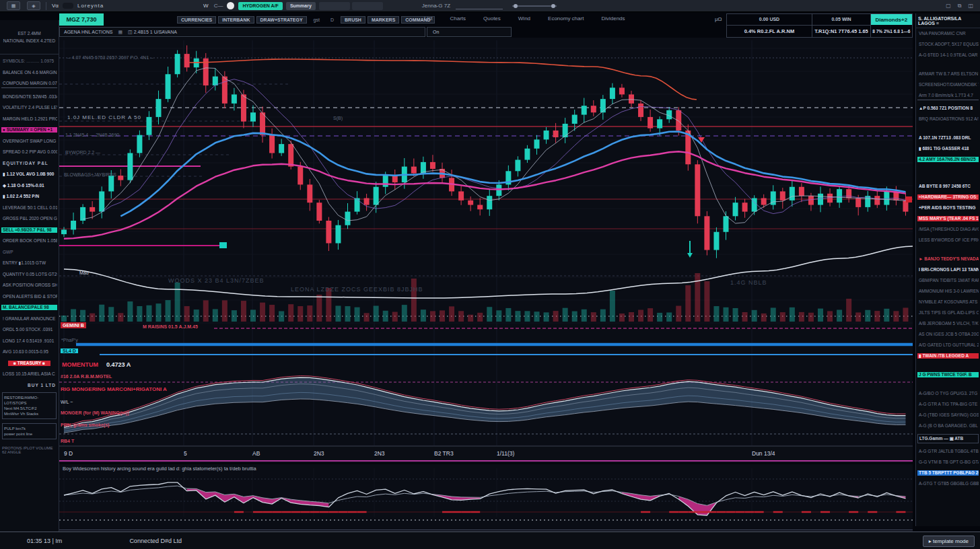 This screenshot has height=549, width=980. What do you see at coordinates (30, 363) in the screenshot?
I see `sidebar-item: ■ TREASURY ■` at bounding box center [30, 363].